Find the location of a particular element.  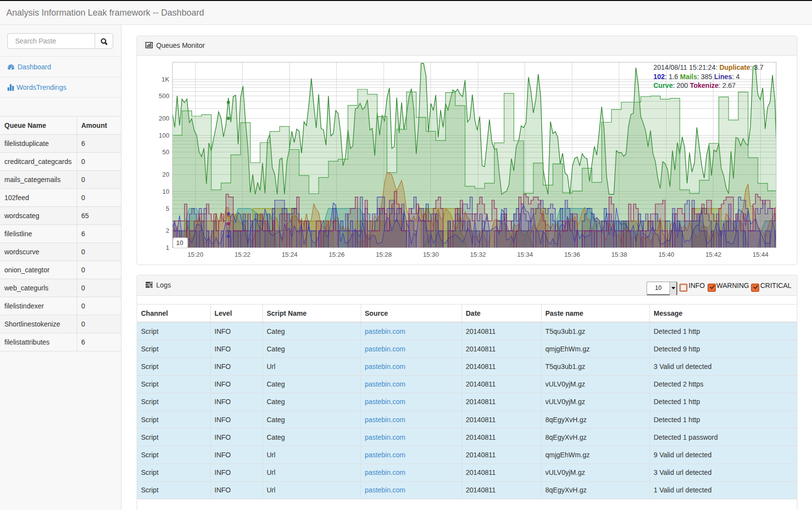

svg-text: 1 is located at coordinates (168, 248).